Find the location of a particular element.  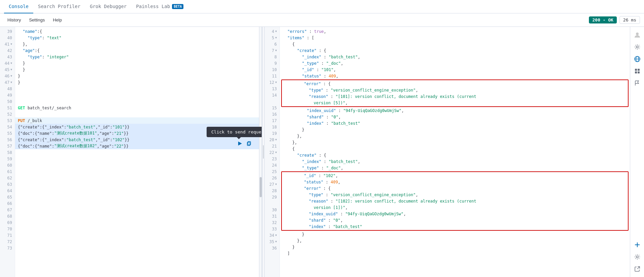

resp-line-9: "_type" : "_doc", is located at coordinates (455, 63).